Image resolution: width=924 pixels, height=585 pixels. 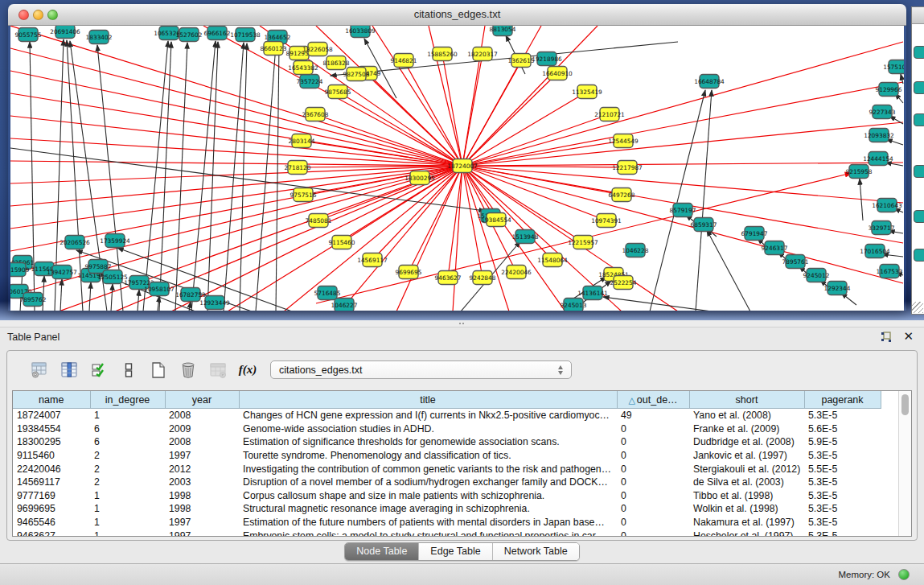 What do you see at coordinates (516, 272) in the screenshot?
I see `graph-node: 22420046` at bounding box center [516, 272].